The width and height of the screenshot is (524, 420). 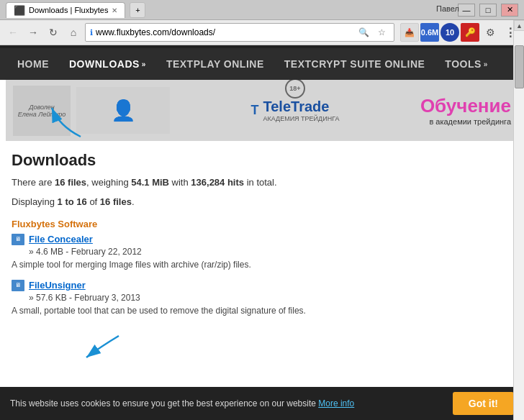 I want to click on cookie-banner: This website uses cookies to ensure you …, so click(x=262, y=403).